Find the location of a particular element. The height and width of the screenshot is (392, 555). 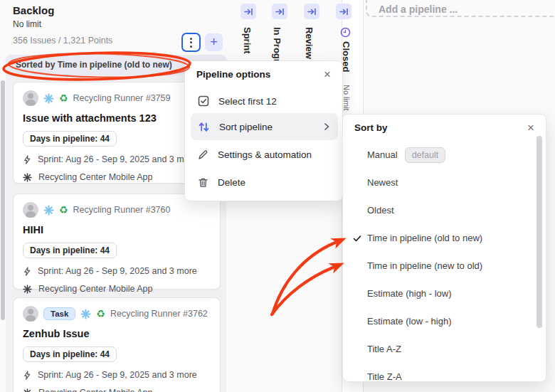

sort-option-manual: Manual default is located at coordinates (443, 155).